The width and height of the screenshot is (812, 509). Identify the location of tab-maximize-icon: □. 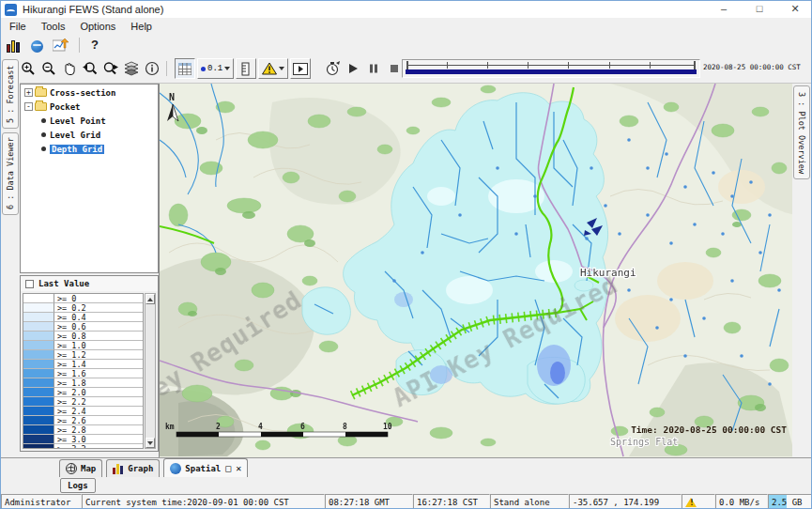
(228, 468).